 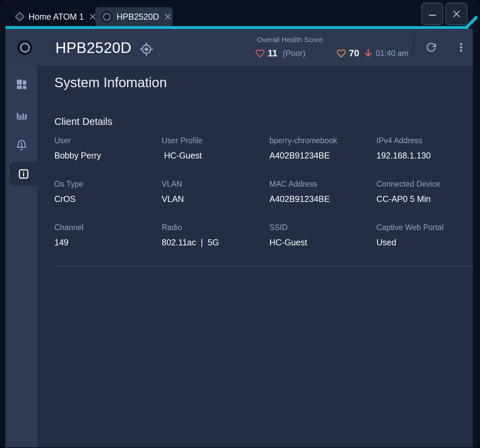 I want to click on field-value: CC-AP0 5 Min, so click(x=425, y=199).